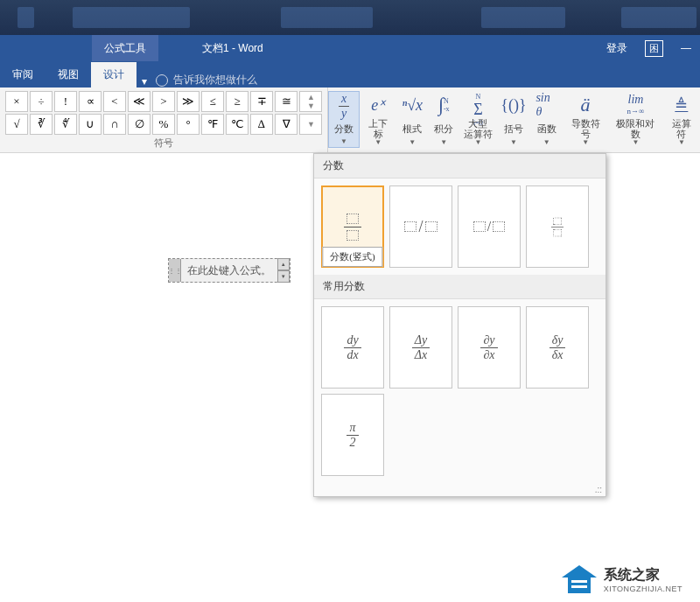 This screenshot has width=700, height=602. I want to click on os-titlebar, so click(350, 18).